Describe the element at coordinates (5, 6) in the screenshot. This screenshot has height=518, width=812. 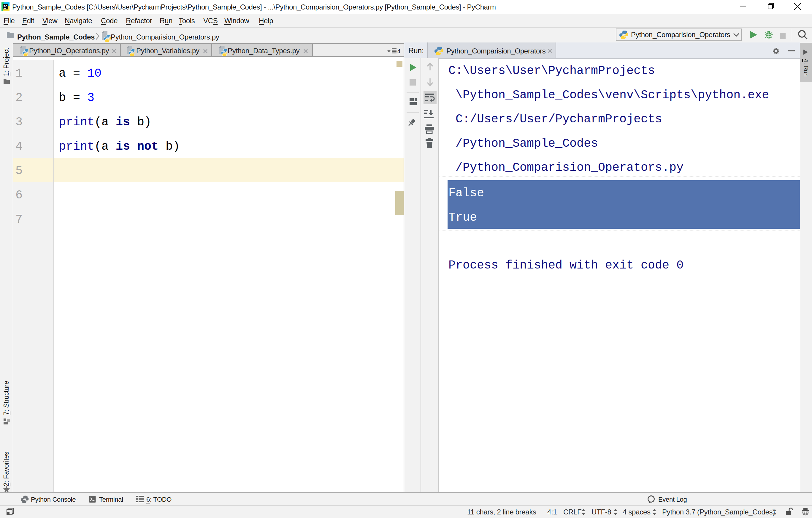
I see `svg-text: PC` at that location.